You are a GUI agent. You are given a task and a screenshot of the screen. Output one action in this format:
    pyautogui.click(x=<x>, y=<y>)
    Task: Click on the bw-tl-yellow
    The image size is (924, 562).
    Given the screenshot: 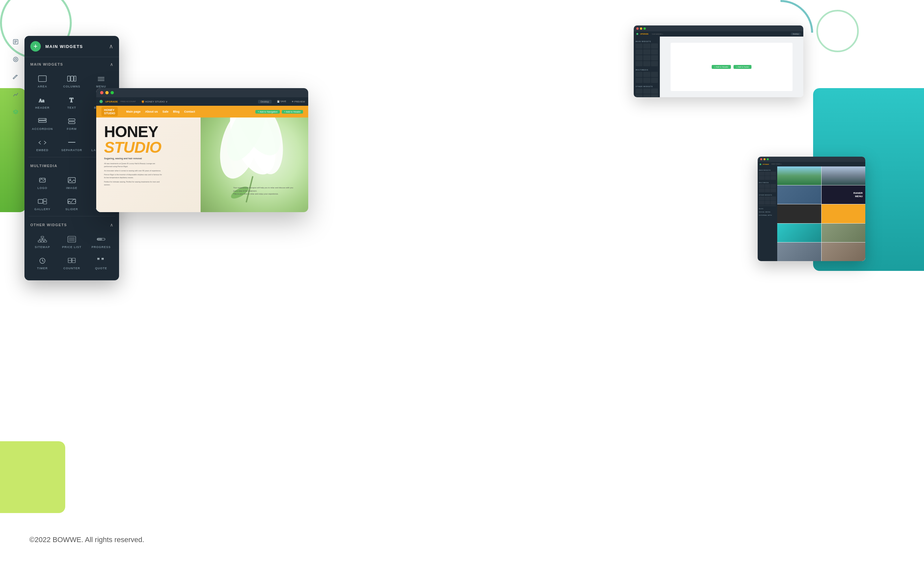 What is the action you would take?
    pyautogui.click(x=764, y=159)
    